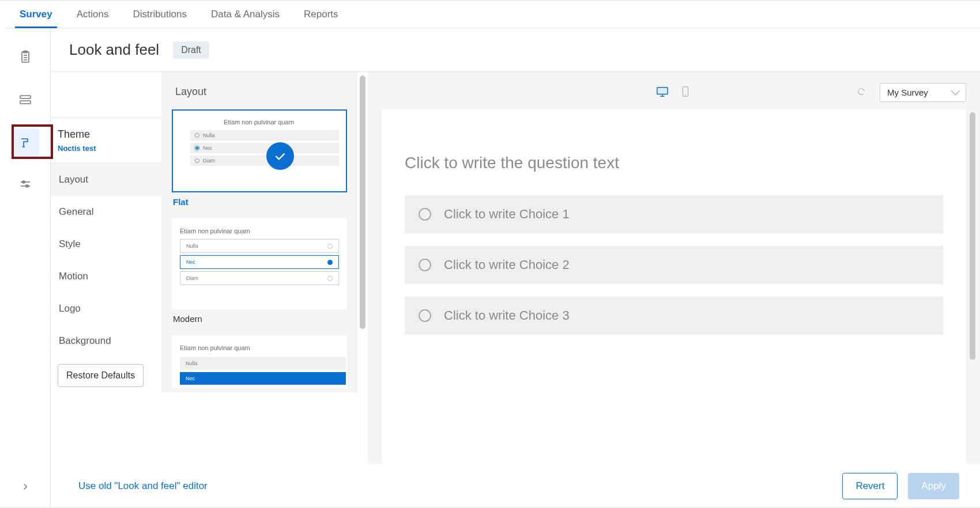  What do you see at coordinates (93, 14) in the screenshot?
I see `tab-actions: Actions` at bounding box center [93, 14].